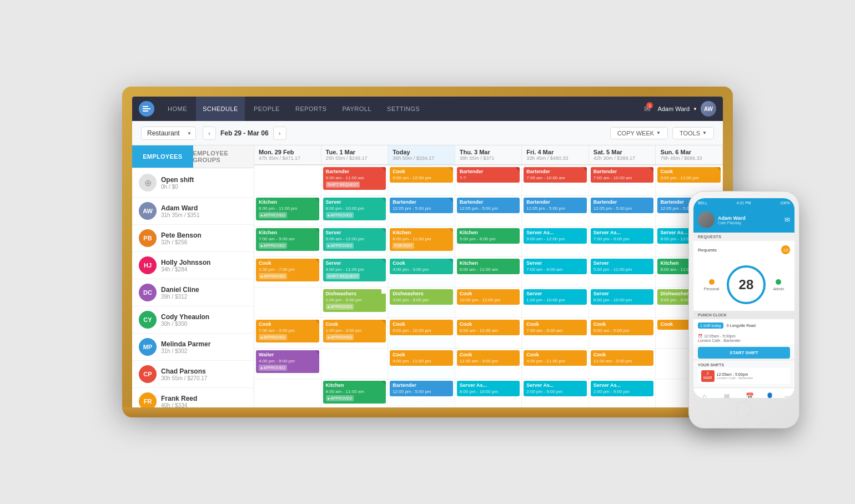 This screenshot has height=504, width=855. Describe the element at coordinates (555, 180) in the screenshot. I see `sched-cell: Bartender 7:00 am - 10:00 am` at that location.